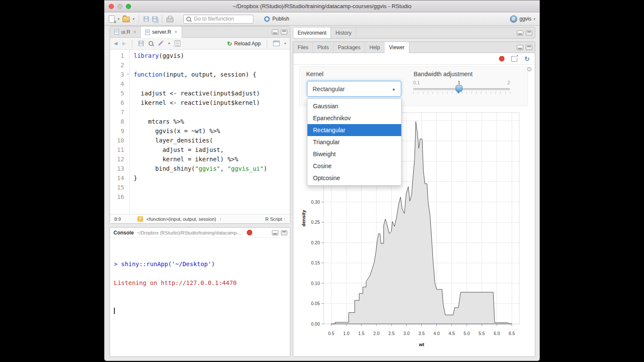 The width and height of the screenshot is (644, 362). Describe the element at coordinates (343, 33) in the screenshot. I see `tab-history: History` at that location.